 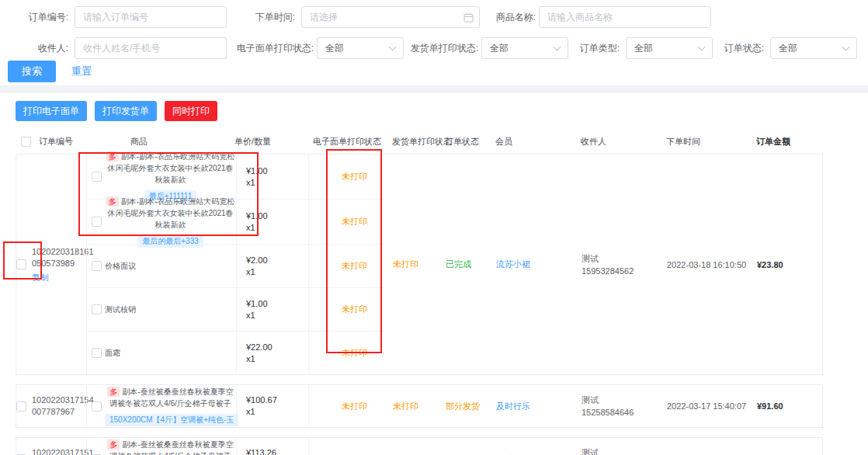 What do you see at coordinates (625, 17) in the screenshot?
I see `filter-input-product-name` at bounding box center [625, 17].